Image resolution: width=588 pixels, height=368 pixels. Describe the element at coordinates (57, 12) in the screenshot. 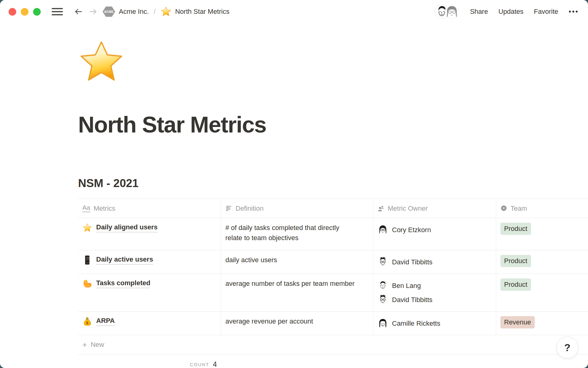

I see `sidebar-menu-icon` at that location.